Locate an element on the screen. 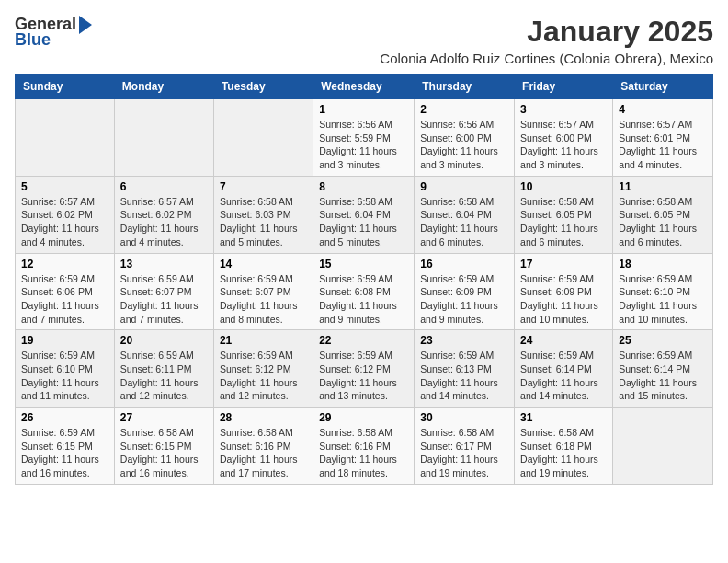 This screenshot has width=728, height=563. day-info: Sunrise: 6:59 AM Sunset: 6:13 PM Dayligh… is located at coordinates (464, 375).